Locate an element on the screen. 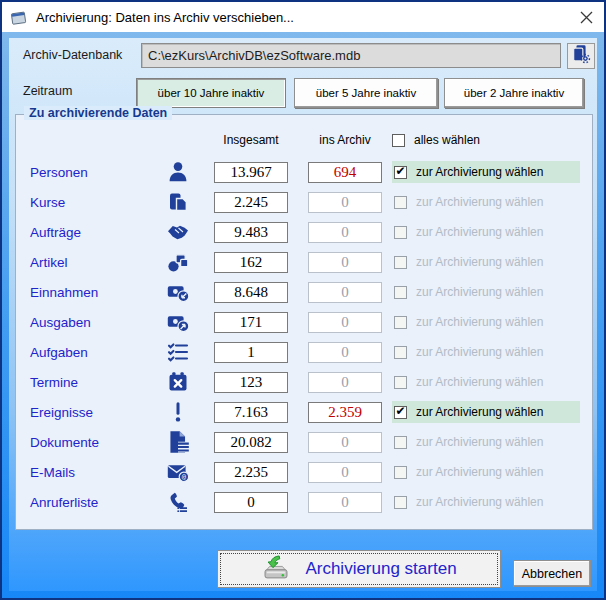 The height and width of the screenshot is (600, 606). zeitraum-10-years-button: über 10 Jahre inaktiv is located at coordinates (211, 93).